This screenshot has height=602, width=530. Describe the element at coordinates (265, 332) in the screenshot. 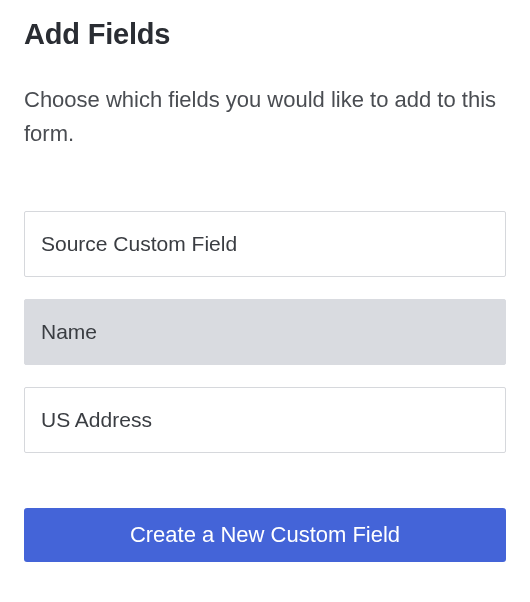

I see `field-item-name: Name` at that location.